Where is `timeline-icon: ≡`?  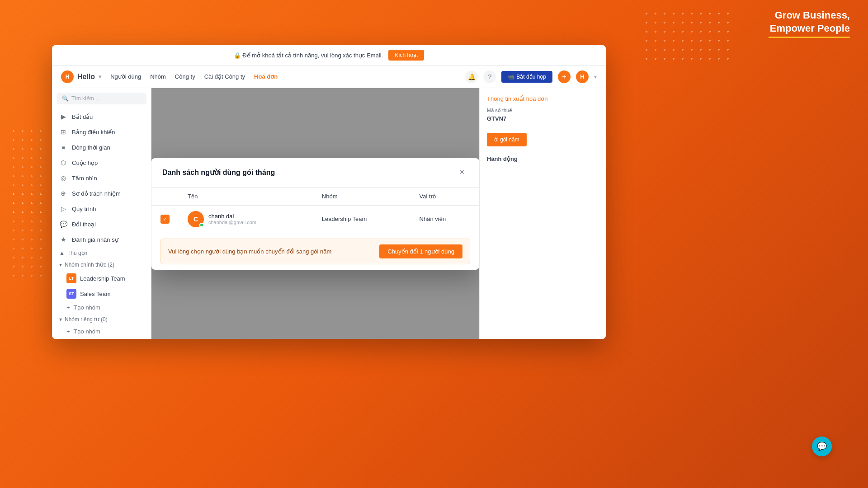
timeline-icon: ≡ is located at coordinates (63, 147).